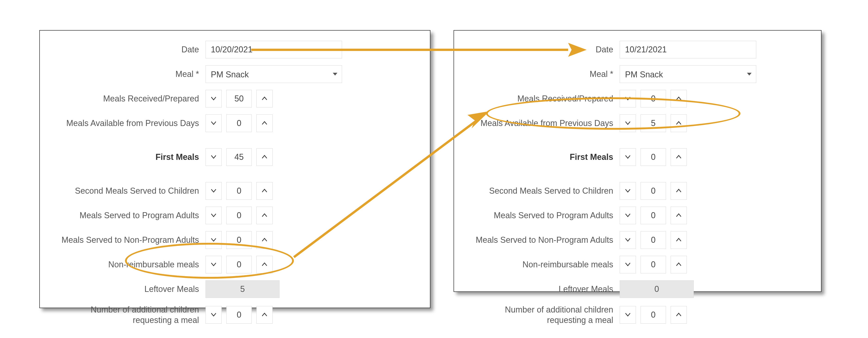  Describe the element at coordinates (638, 49) in the screenshot. I see `row-date: Date` at that location.